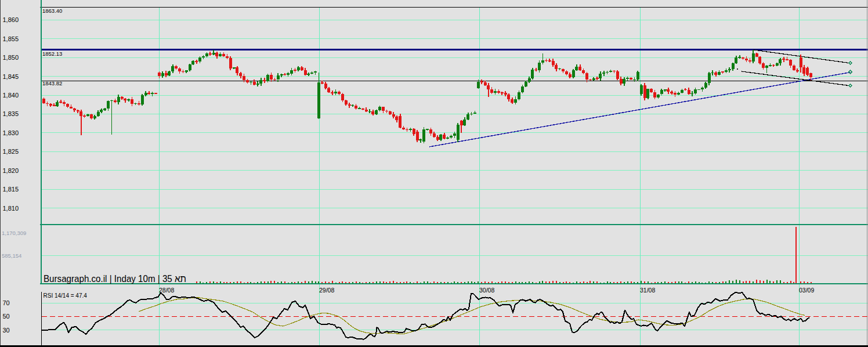 Image resolution: width=868 pixels, height=347 pixels. I want to click on svg-text: 1,815, so click(11, 189).